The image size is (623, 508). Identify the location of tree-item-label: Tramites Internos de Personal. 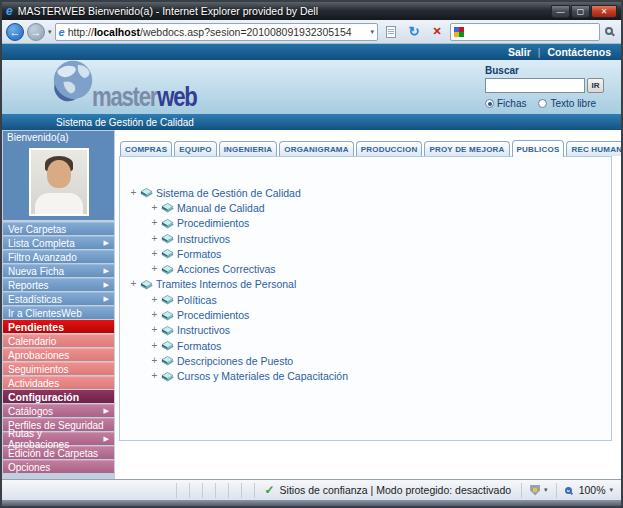
(226, 284).